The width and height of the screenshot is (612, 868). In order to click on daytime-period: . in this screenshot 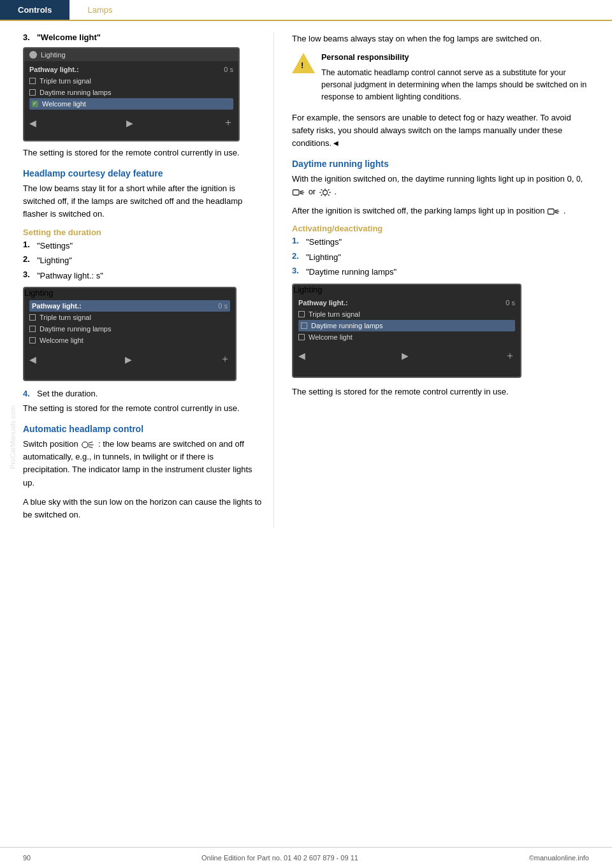, I will do `click(335, 191)`.